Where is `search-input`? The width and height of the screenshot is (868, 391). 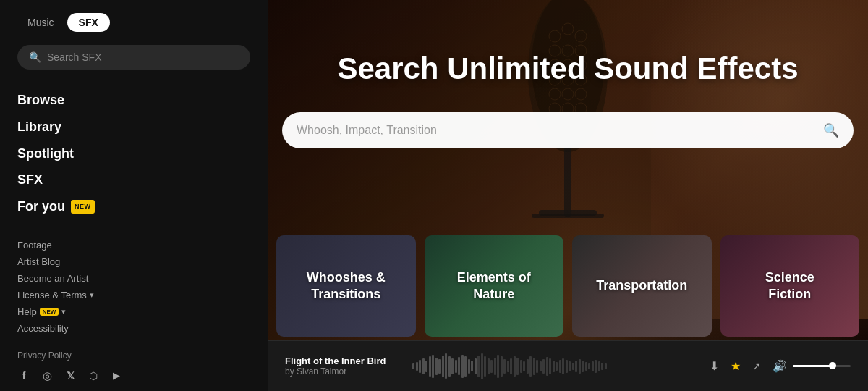 search-input is located at coordinates (143, 57).